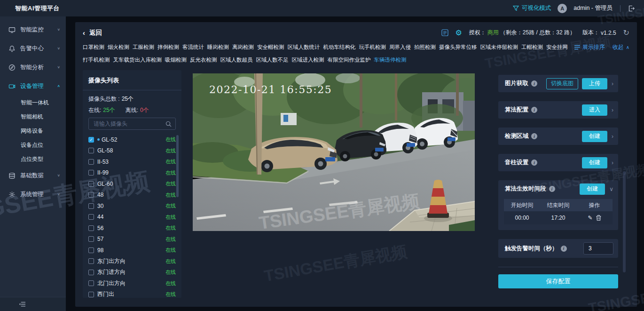 The width and height of the screenshot is (644, 311). Describe the element at coordinates (595, 110) in the screenshot. I see `enter-button: 进入` at that location.